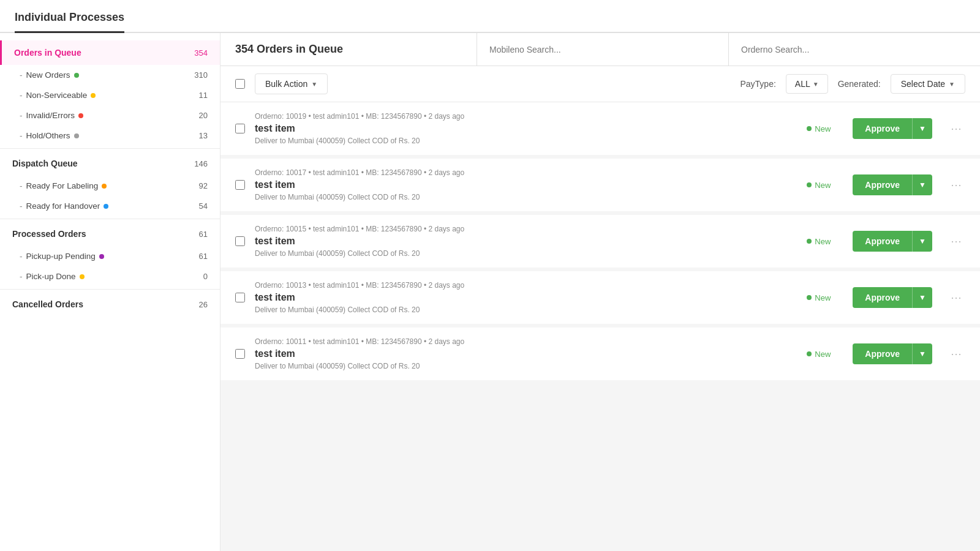 Image resolution: width=980 pixels, height=551 pixels. What do you see at coordinates (110, 96) in the screenshot?
I see `sidebar-item-non-serviceable: - Non-Serviceable 11` at bounding box center [110, 96].